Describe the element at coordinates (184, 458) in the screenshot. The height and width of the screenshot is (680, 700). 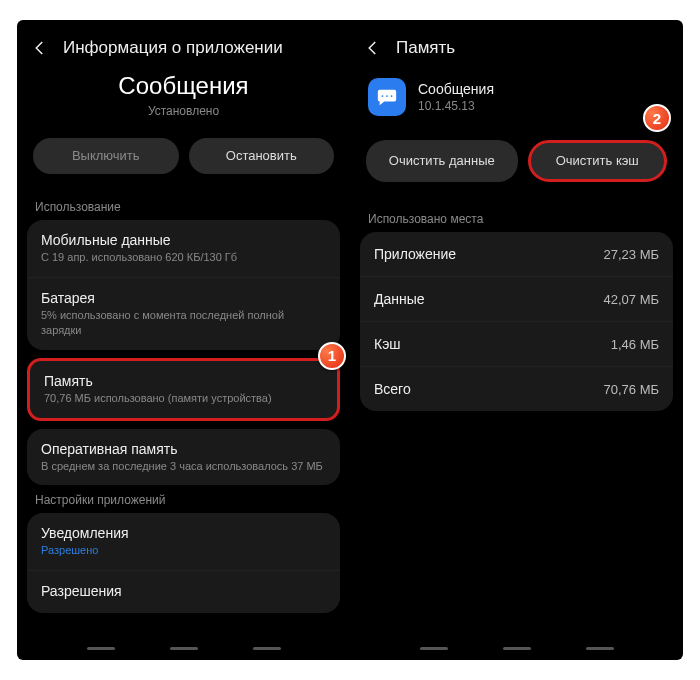
I see `ram-item: Оперативная память В среднем за последни…` at that location.